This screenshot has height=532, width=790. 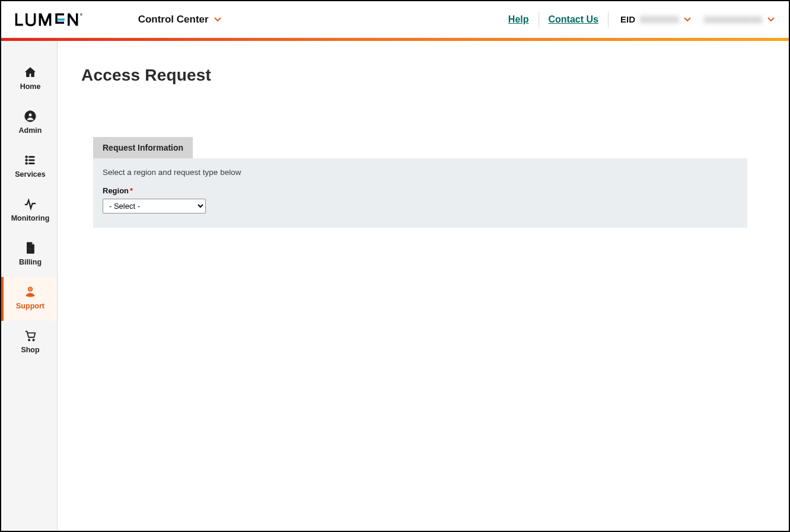 I want to click on sidebar-item-label: Monitoring, so click(x=31, y=218).